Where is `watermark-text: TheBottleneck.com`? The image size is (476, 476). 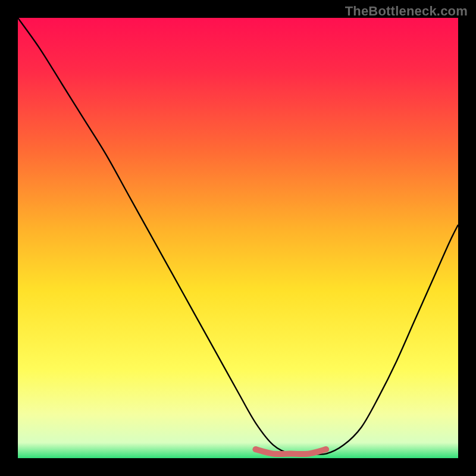
watermark-text: TheBottleneck.com is located at coordinates (406, 11).